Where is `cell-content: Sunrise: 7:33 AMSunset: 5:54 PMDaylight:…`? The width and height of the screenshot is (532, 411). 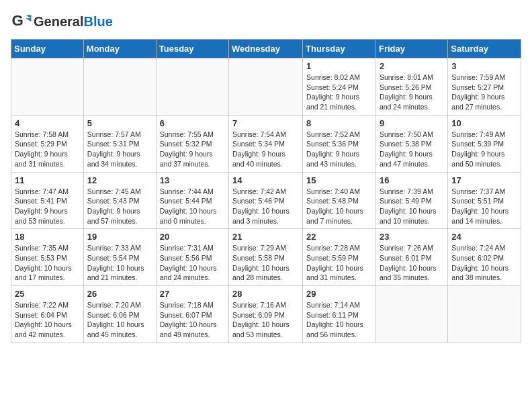
cell-content: Sunrise: 7:33 AMSunset: 5:54 PMDaylight:… is located at coordinates (120, 263).